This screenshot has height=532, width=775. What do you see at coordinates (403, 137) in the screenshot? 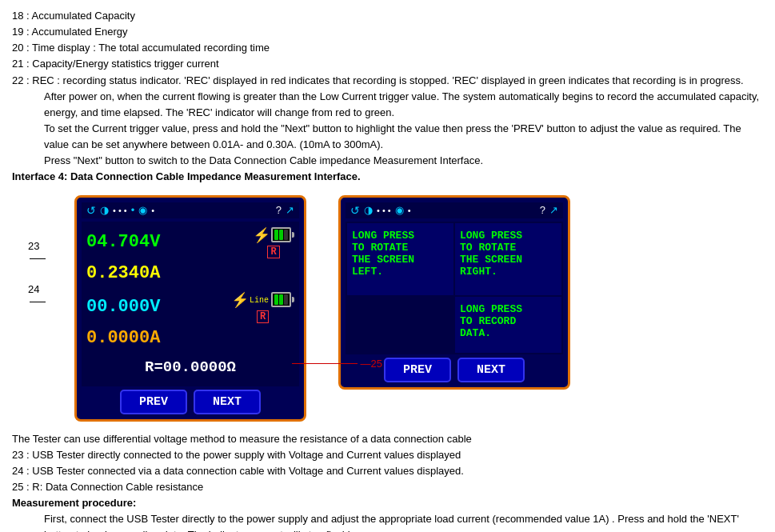
I see `line-22c: To set the Current trigger value, press …` at bounding box center [403, 137].